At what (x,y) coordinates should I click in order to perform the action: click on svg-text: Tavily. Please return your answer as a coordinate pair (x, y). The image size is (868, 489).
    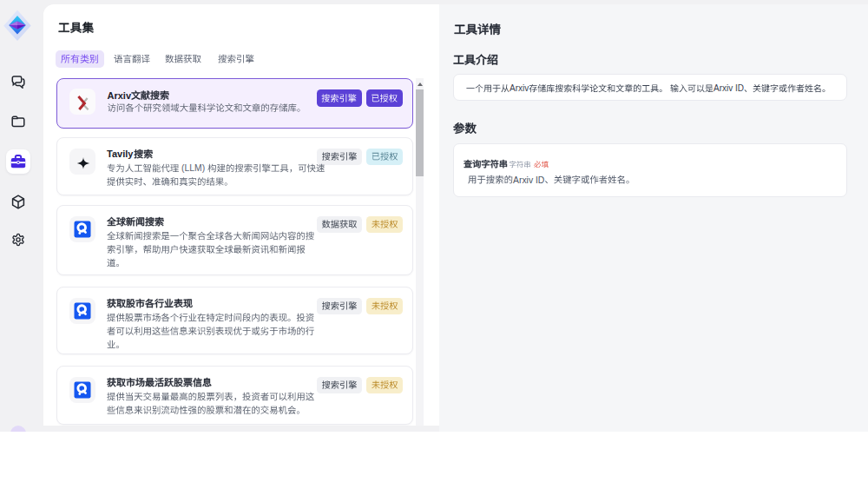
    Looking at the image, I should click on (120, 154).